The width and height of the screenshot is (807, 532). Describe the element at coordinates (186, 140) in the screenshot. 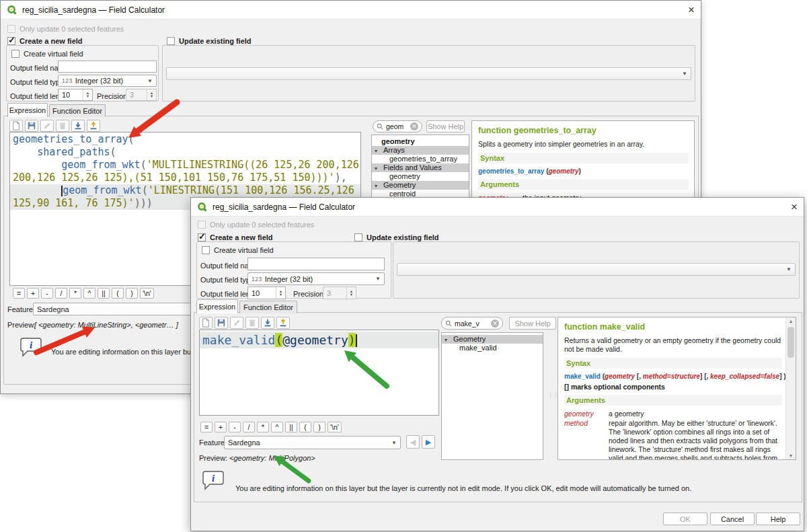

I see `code-line: geometries_to_array(` at that location.